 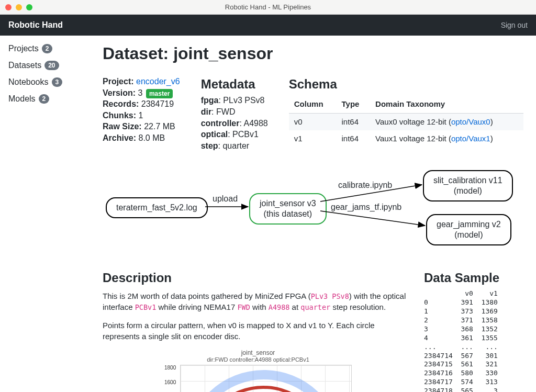 What do you see at coordinates (406, 121) in the screenshot?
I see `schema-row: v0 int64 Vaux0 voltage 12-bit (opto/Vaux…` at bounding box center [406, 121].